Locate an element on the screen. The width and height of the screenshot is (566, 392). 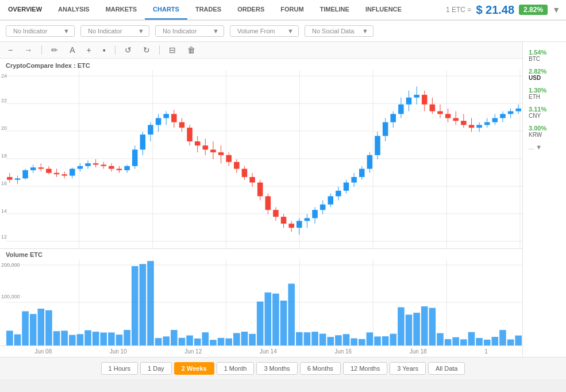
time-12months: 12 Months is located at coordinates (365, 368).